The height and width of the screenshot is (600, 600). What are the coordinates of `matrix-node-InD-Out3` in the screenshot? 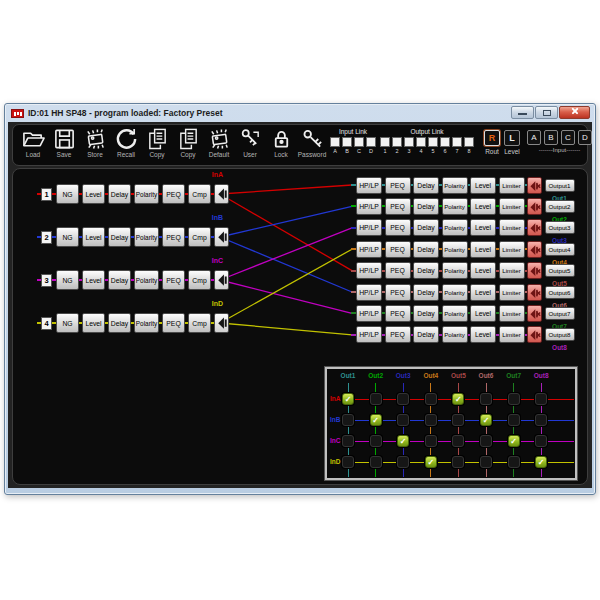 It's located at (403, 462).